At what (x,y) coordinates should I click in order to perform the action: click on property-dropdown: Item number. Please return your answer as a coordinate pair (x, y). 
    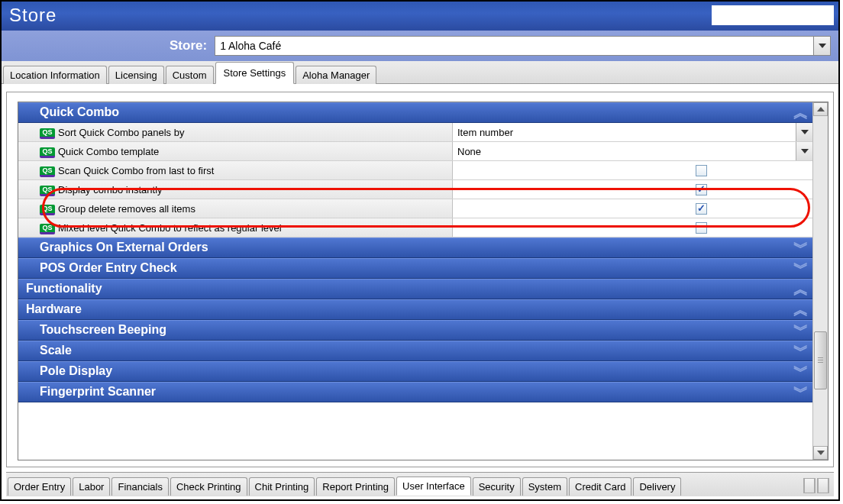
    Looking at the image, I should click on (632, 132).